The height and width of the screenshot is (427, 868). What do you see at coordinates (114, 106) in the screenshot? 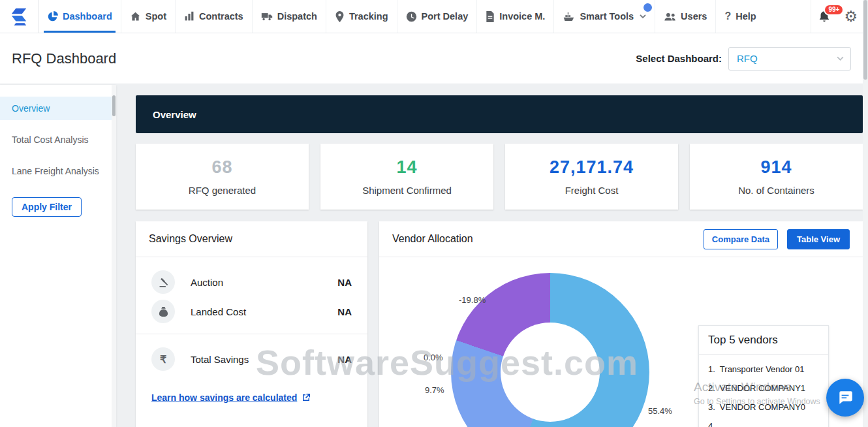
I see `sidebar-scrollbar-thumb` at bounding box center [114, 106].